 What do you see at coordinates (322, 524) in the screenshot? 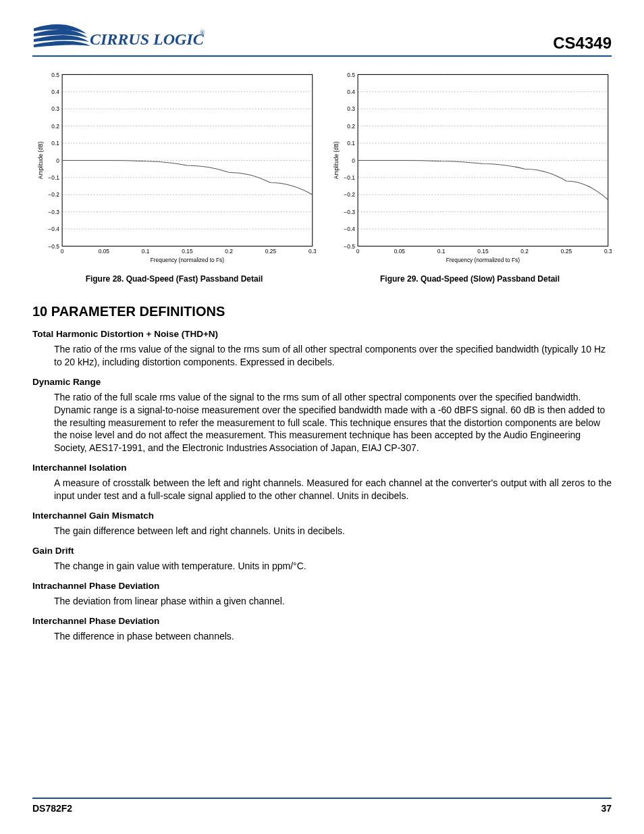
I see `param-block: Interchannel Gain MismatchThe gain diffe…` at bounding box center [322, 524].